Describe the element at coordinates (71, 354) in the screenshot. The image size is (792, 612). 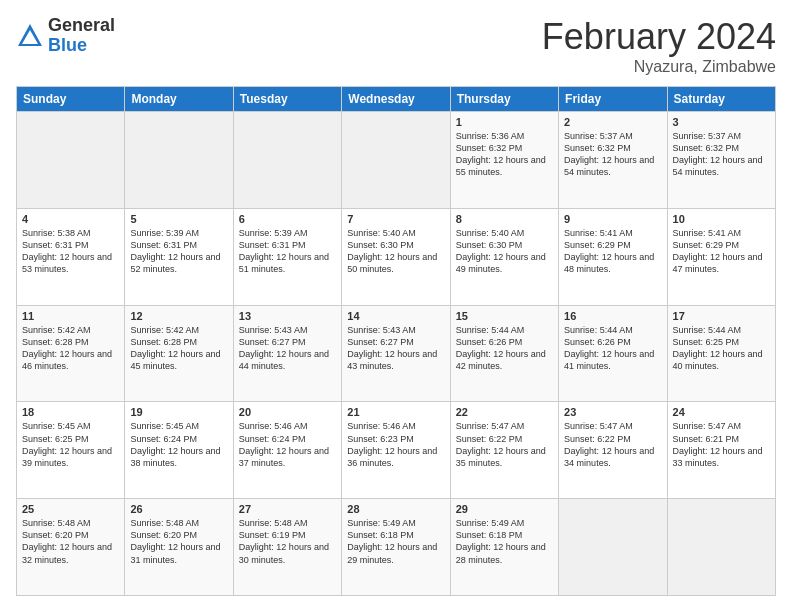
I see `calendar-cell: 11Sunrise: 5:42 AM Sunset: 6:28 PM Dayli…` at that location.